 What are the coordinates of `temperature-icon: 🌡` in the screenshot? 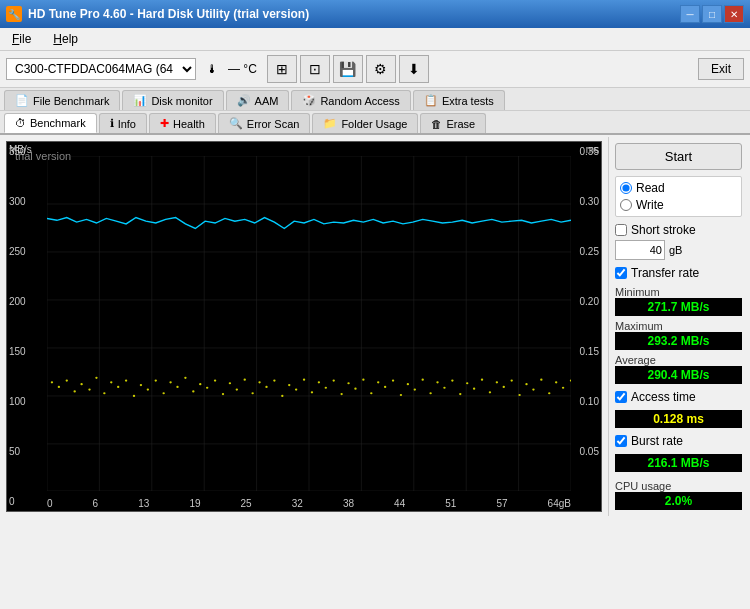 It's located at (212, 69).